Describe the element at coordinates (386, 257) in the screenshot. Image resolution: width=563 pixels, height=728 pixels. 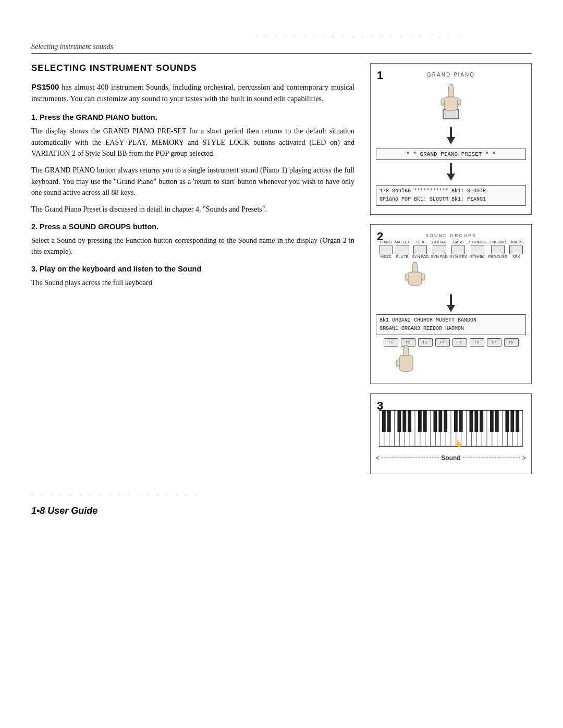
I see `btn-piano-label-bot: MEZZ` at that location.